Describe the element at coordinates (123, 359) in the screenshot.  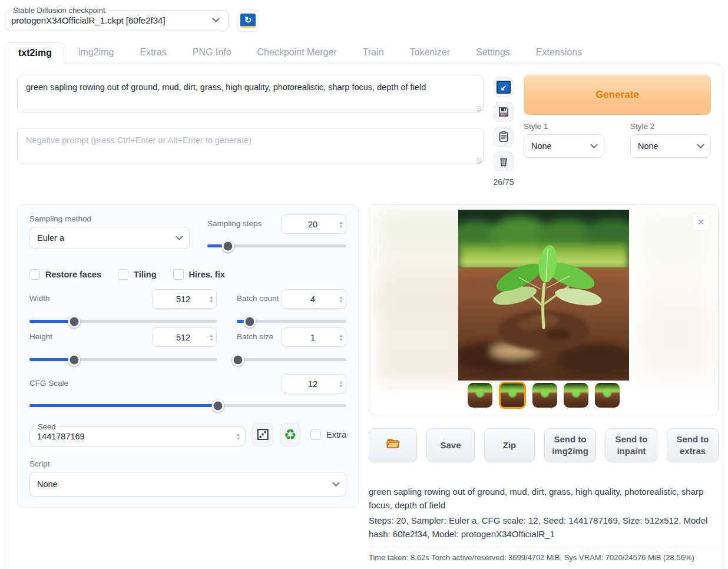
I see `height-slider` at that location.